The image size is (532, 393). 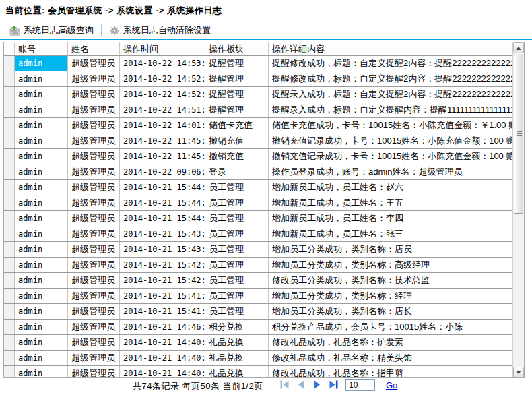 What do you see at coordinates (360, 385) in the screenshot?
I see `page-number-input` at bounding box center [360, 385].